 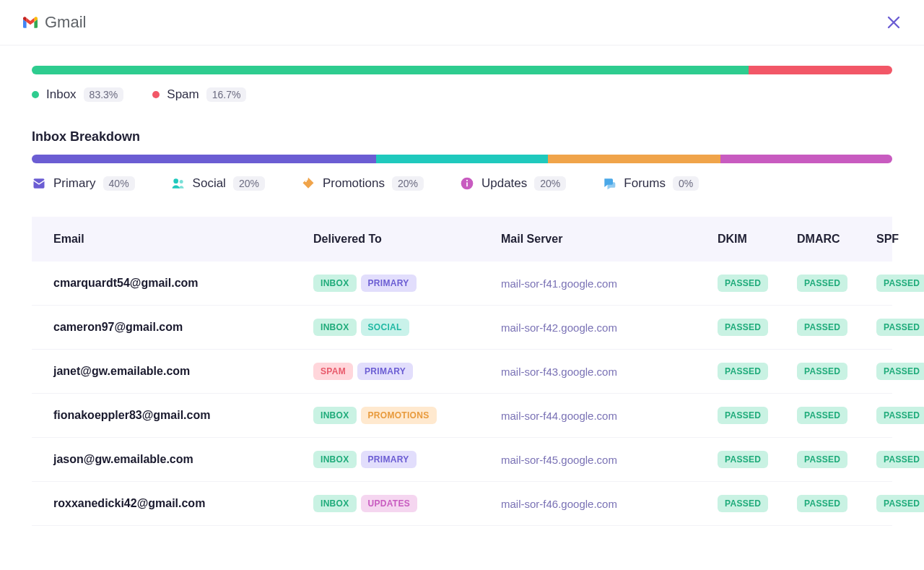 I want to click on legend-pct: 83.3%, so click(x=104, y=95).